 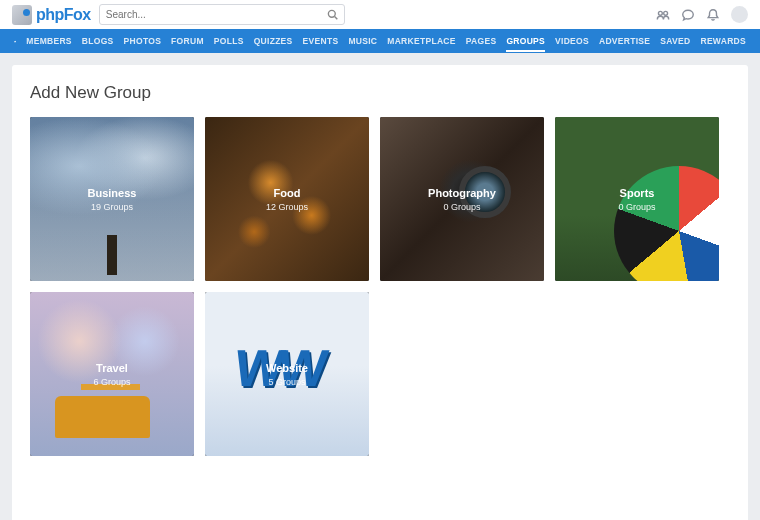 What do you see at coordinates (321, 41) in the screenshot?
I see `nav-events: EVENTS` at bounding box center [321, 41].